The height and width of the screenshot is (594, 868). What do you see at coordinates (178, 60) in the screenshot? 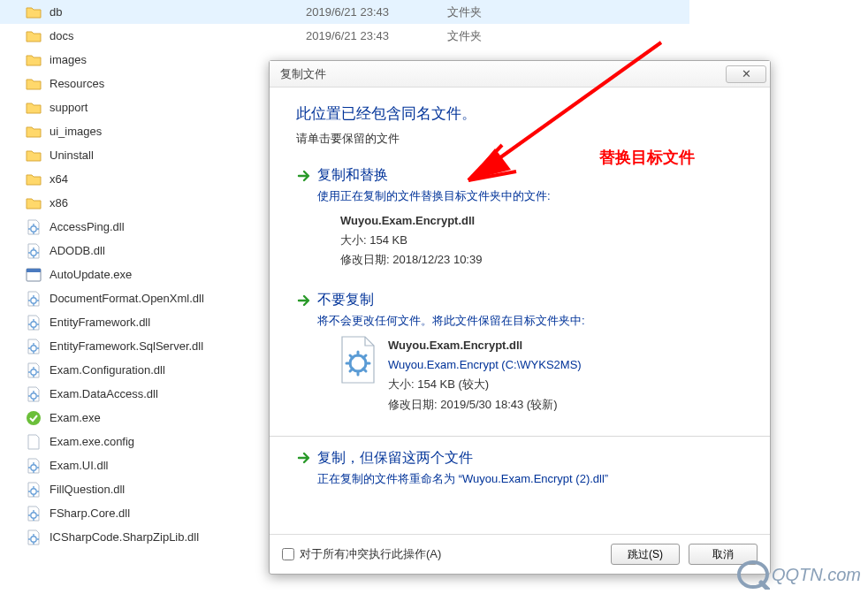
I see `file-name: images` at bounding box center [178, 60].